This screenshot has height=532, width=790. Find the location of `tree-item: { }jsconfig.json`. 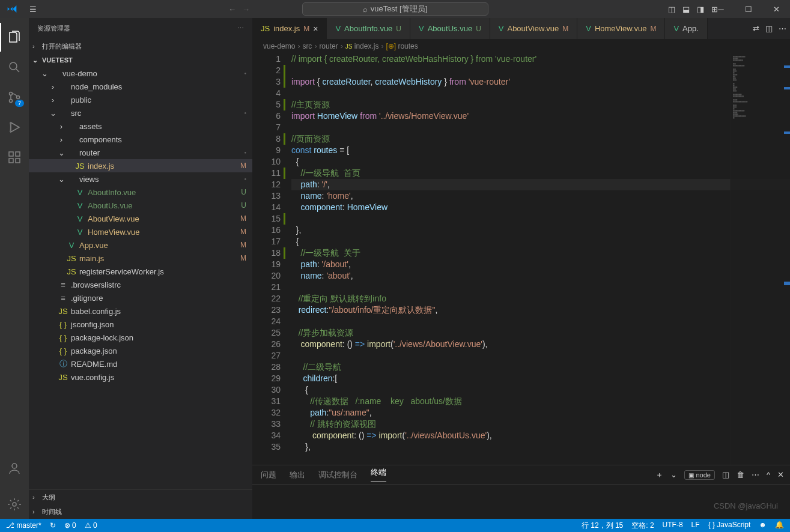

tree-item: { }jsconfig.json is located at coordinates (141, 324).